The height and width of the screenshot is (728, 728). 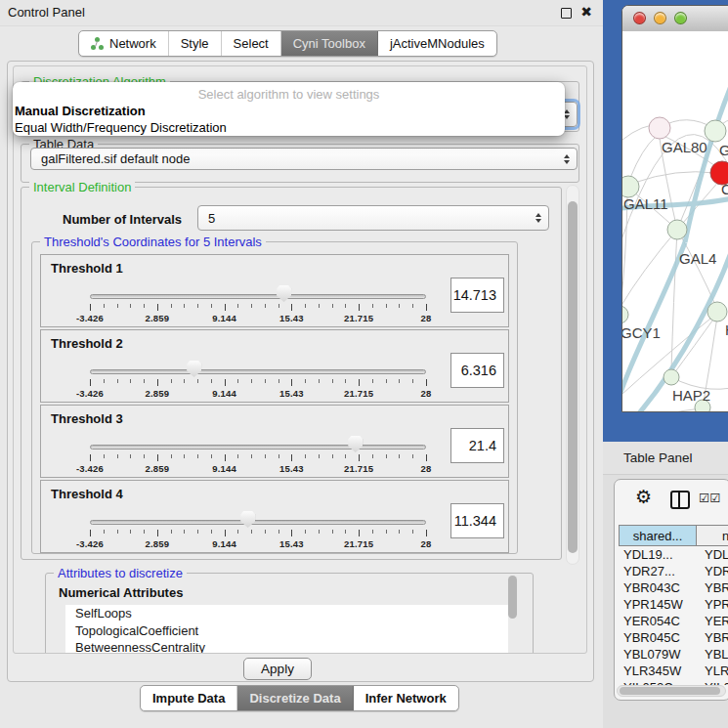 I want to click on tab-cyni-toolbox: Cyni Toolbox, so click(x=330, y=43).